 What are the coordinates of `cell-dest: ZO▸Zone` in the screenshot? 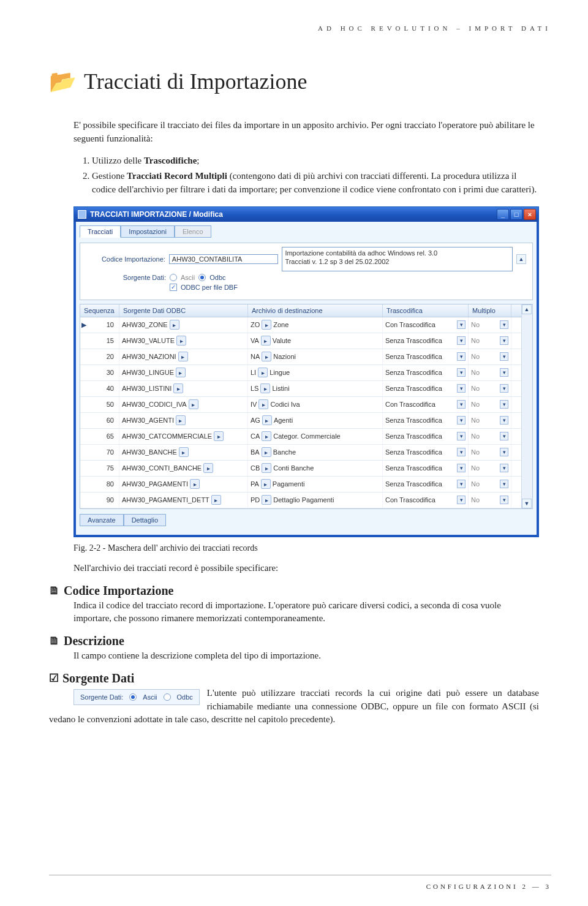 It's located at (315, 325).